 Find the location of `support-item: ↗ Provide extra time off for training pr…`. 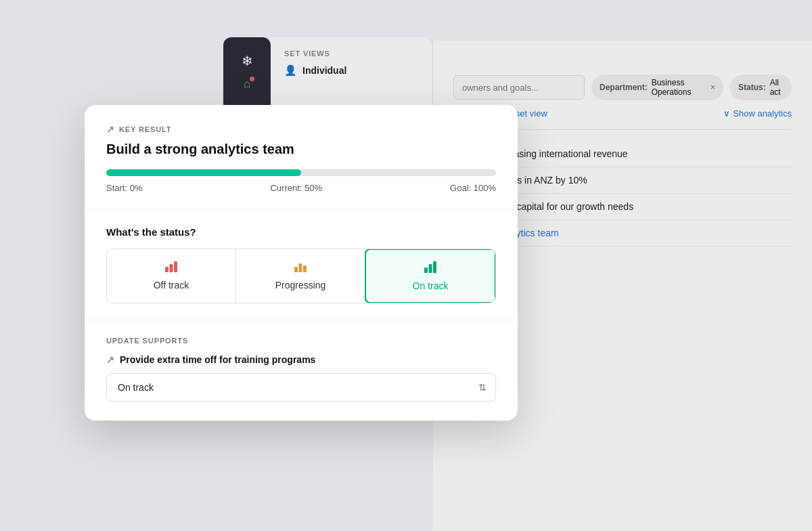

support-item: ↗ Provide extra time off for training pr… is located at coordinates (301, 360).